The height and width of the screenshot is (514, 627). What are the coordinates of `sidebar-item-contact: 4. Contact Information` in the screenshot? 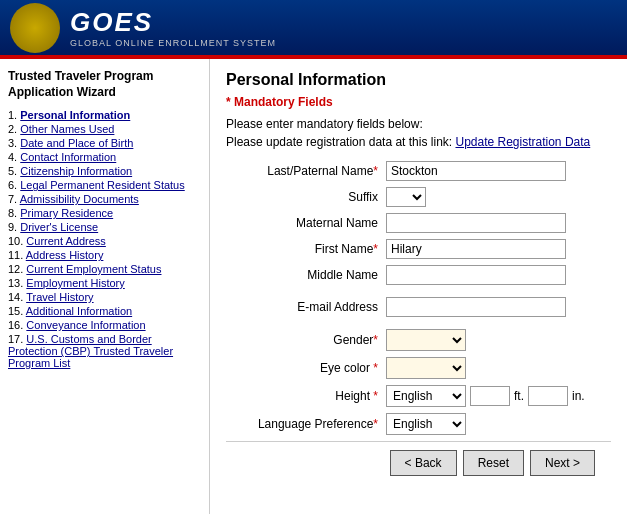 It's located at (104, 157).